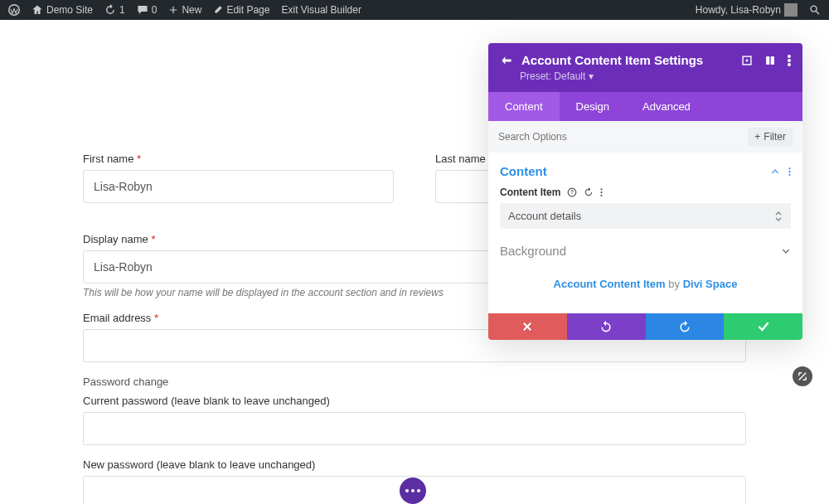 Image resolution: width=829 pixels, height=504 pixels. I want to click on panel-actions, so click(645, 327).